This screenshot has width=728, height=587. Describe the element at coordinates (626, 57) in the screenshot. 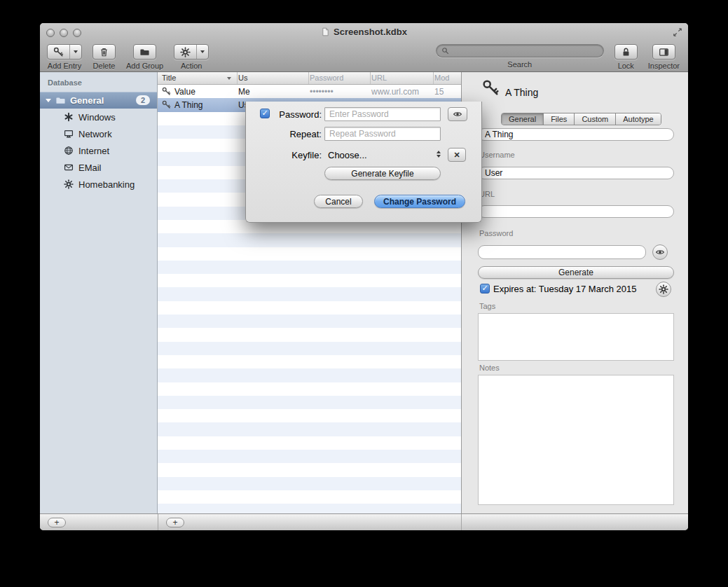

I see `lock-toolbar-item: Lock` at that location.